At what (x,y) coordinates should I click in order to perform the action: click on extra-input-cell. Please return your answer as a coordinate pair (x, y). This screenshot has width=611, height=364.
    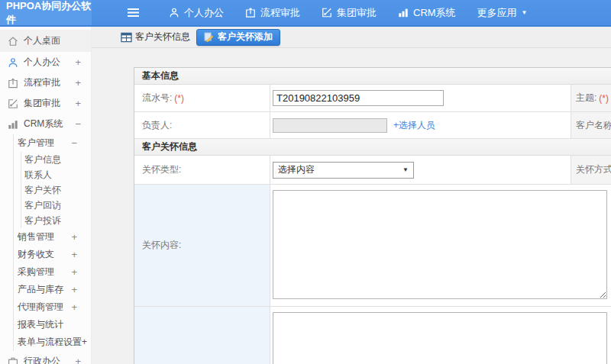
    Looking at the image, I should click on (440, 336).